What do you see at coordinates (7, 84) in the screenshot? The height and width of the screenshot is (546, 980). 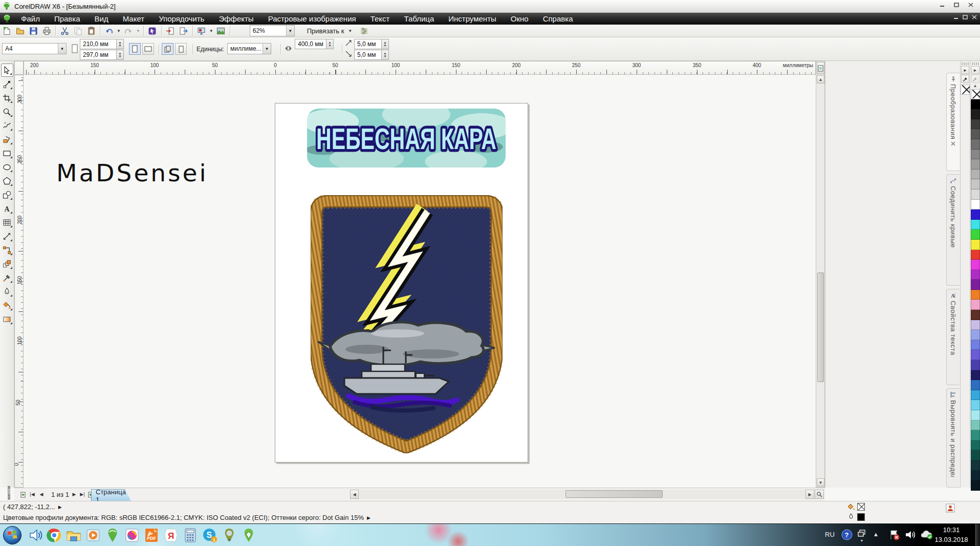 I see `tool-shape` at bounding box center [7, 84].